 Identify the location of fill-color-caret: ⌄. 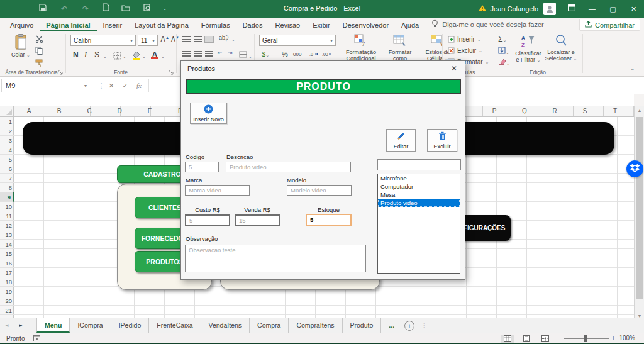
(144, 57).